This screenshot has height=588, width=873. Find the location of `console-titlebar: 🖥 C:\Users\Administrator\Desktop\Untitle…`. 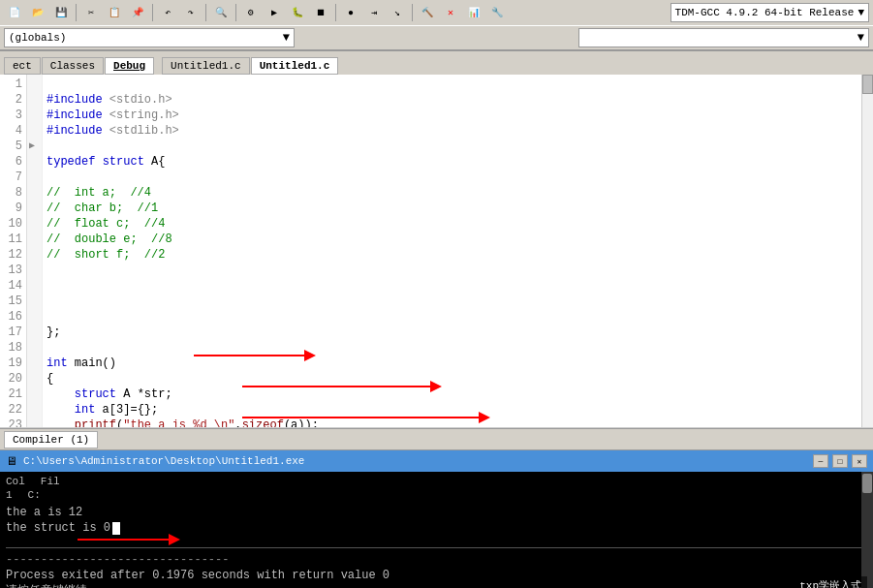

console-titlebar: 🖥 C:\Users\Administrator\Desktop\Untitle… is located at coordinates (436, 461).